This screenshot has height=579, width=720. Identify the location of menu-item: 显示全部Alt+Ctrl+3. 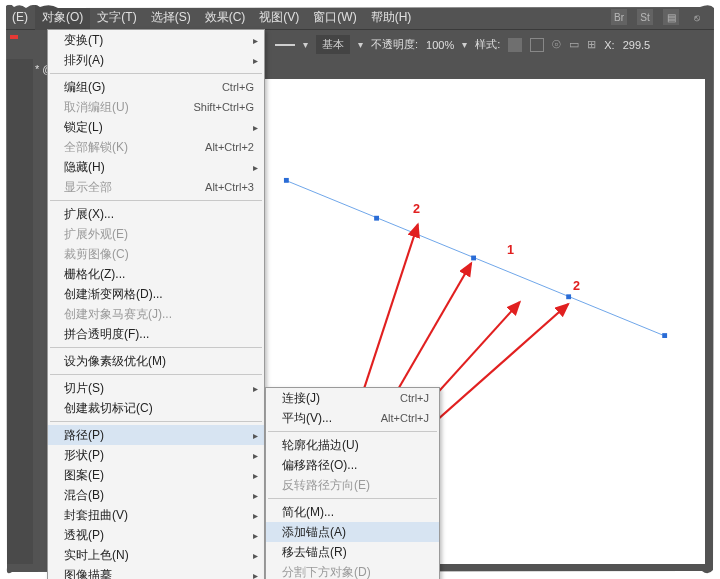
(156, 187).